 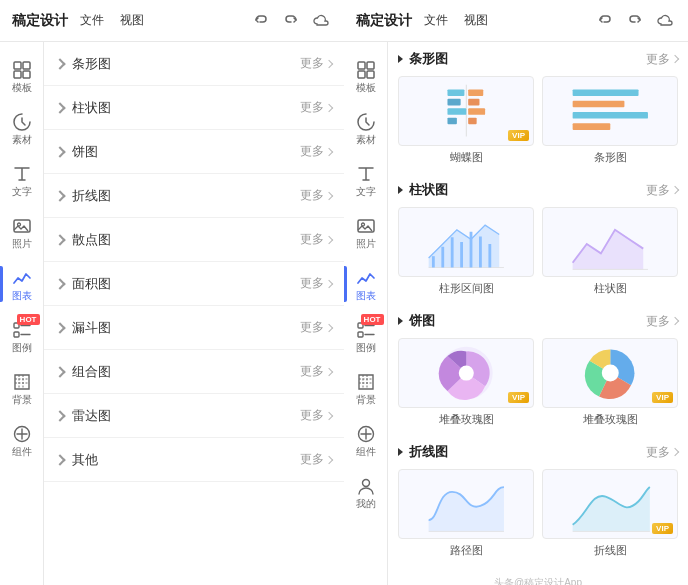 I want to click on left-menu-file: 文件, so click(x=92, y=20).